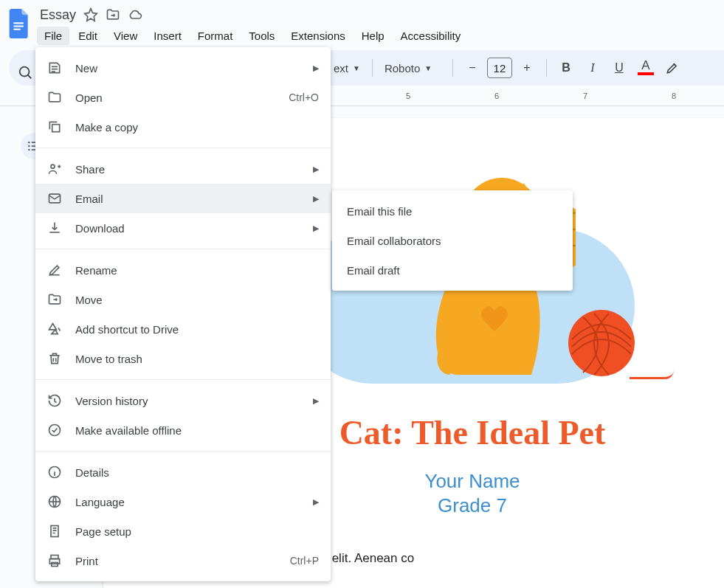 Image resolution: width=724 pixels, height=588 pixels. I want to click on page-icon, so click(55, 531).